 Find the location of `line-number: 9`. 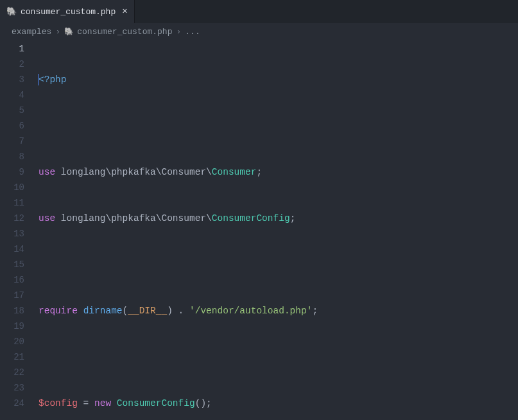

line-number: 9 is located at coordinates (12, 172).